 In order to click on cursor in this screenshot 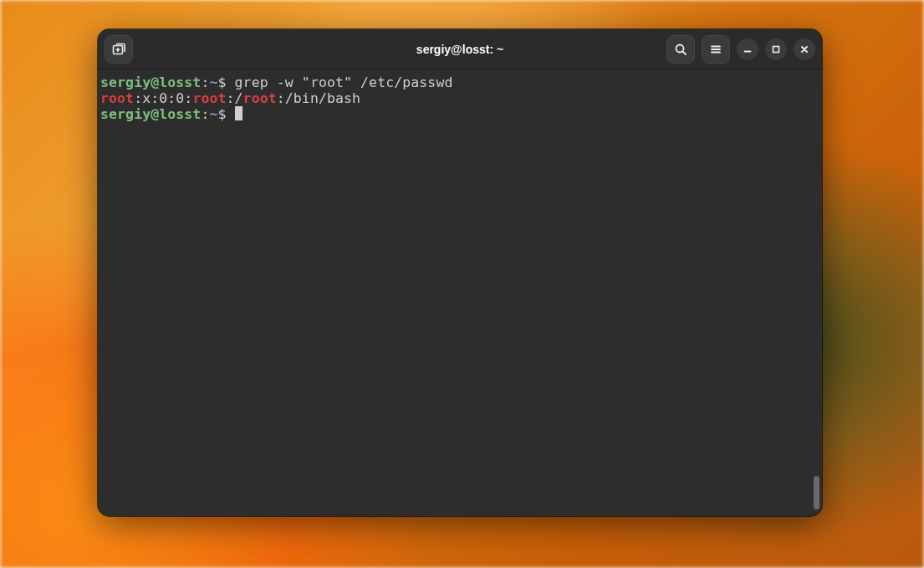, I will do `click(239, 114)`.